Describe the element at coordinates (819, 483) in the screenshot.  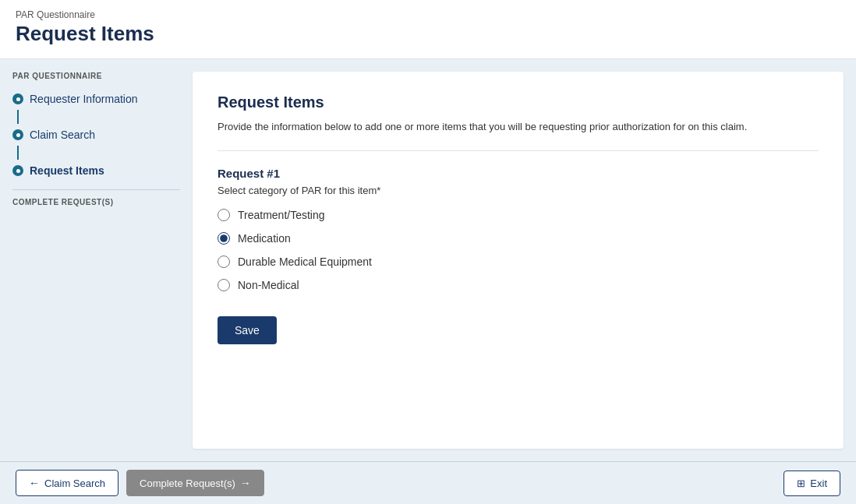
I see `exit-button-label: Exit` at that location.